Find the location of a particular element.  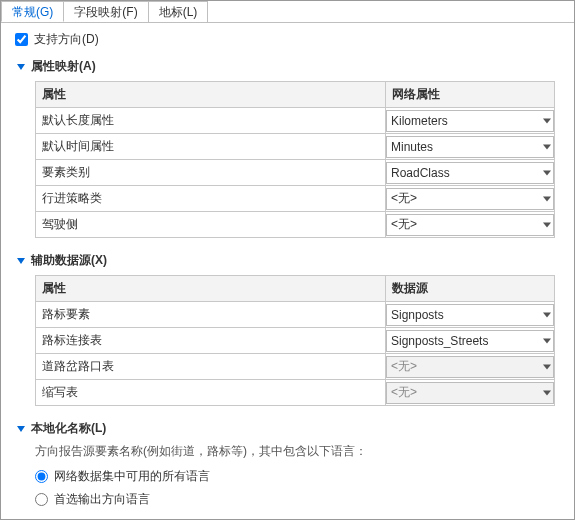

section-attr-map-title: 属性映射(A) is located at coordinates (64, 66).